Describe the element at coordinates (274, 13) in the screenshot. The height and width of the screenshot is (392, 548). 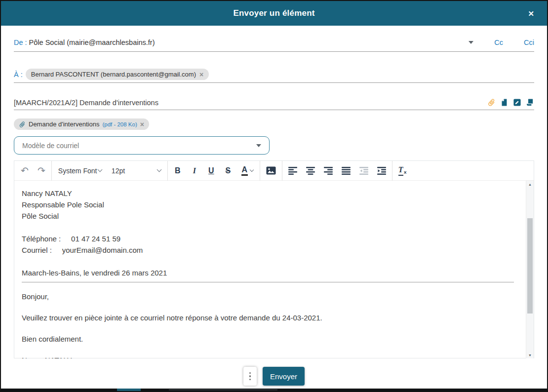
I see `modal-header: Envoyer un élément ✕` at that location.